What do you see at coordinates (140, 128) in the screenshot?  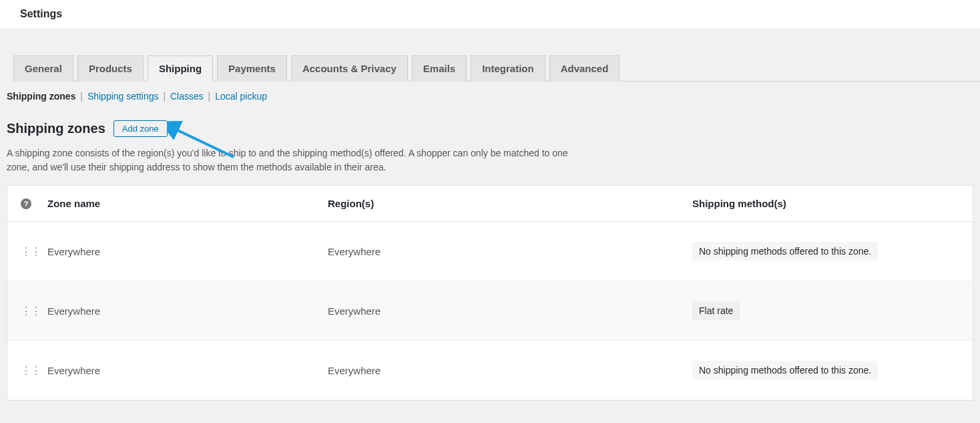 I see `add-zone-button: Add zone` at bounding box center [140, 128].